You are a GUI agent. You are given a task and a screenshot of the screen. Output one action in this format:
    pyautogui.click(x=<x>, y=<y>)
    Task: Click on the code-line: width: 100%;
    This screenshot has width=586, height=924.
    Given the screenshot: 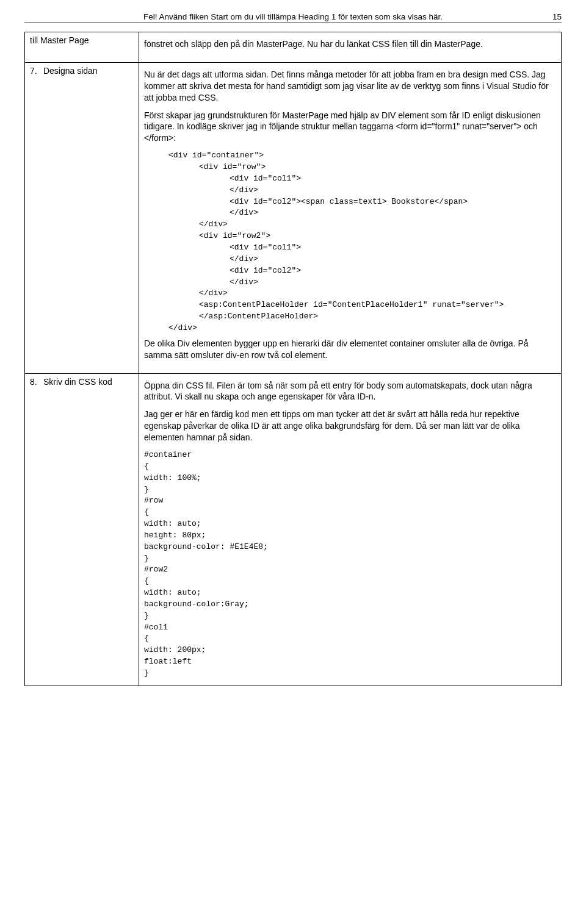 What is the action you would take?
    pyautogui.click(x=350, y=478)
    